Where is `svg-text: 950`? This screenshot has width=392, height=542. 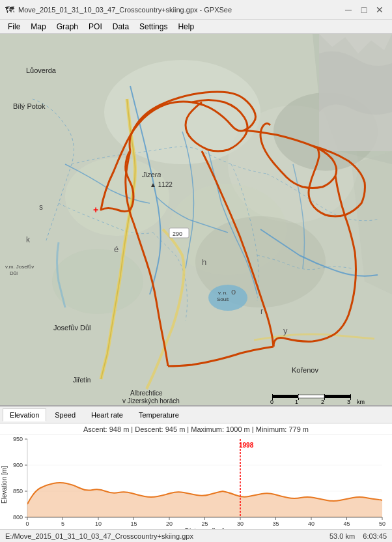
svg-text: 950 is located at coordinates (18, 439).